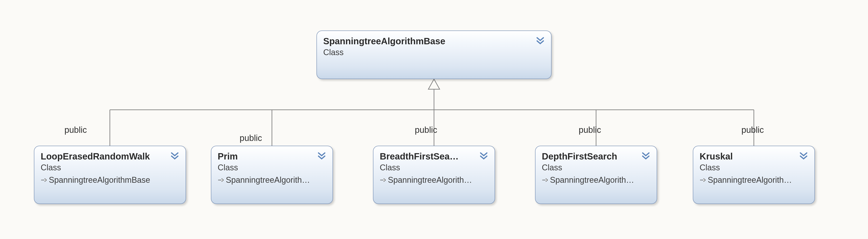 Image resolution: width=868 pixels, height=239 pixels. I want to click on class-box-bfs: BreadthFirstSea… Class SpanningtreeAlgor…, so click(434, 175).